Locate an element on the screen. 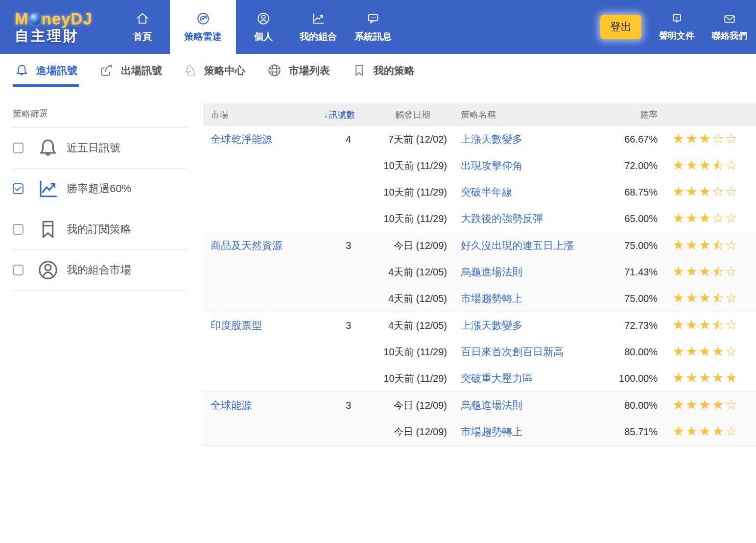 This screenshot has height=543, width=756. logout-button: 登出 is located at coordinates (621, 27).